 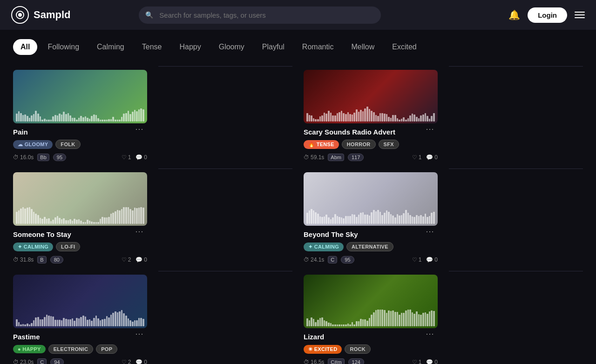 What do you see at coordinates (20, 144) in the screenshot?
I see `tag-icon: ☁` at bounding box center [20, 144].